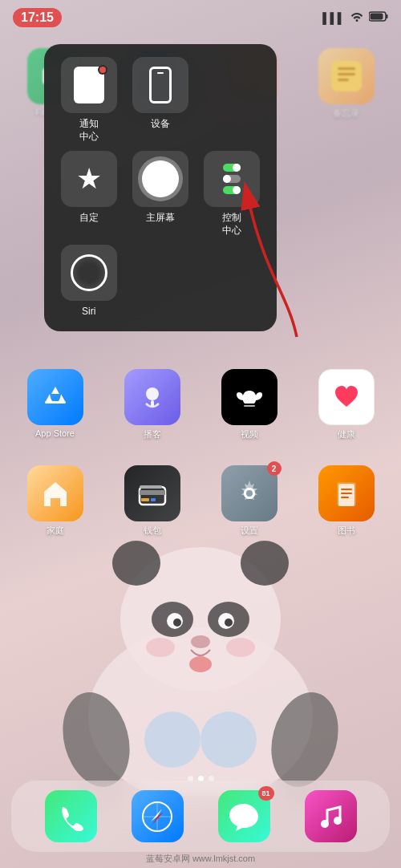 Image resolution: width=401 pixels, height=868 pixels. I want to click on music-icon, so click(330, 817).